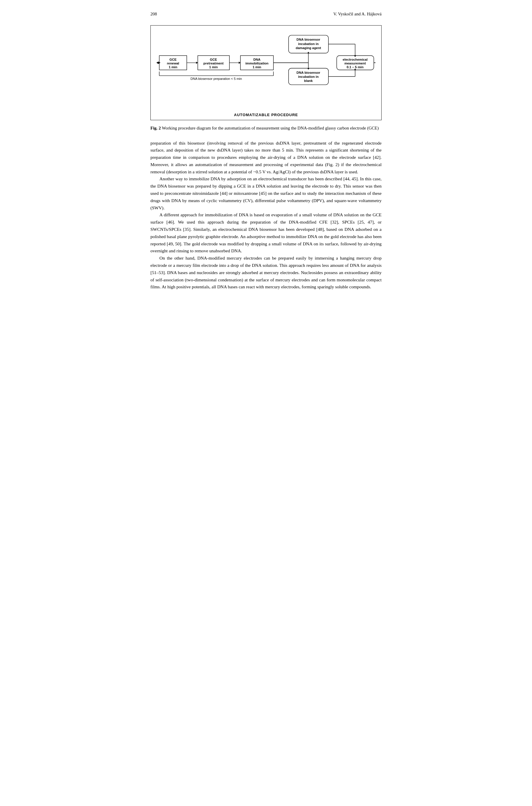  What do you see at coordinates (266, 273) in the screenshot?
I see `paragraph-4: On the other hand, DNA-modified mercury …` at bounding box center [266, 273].